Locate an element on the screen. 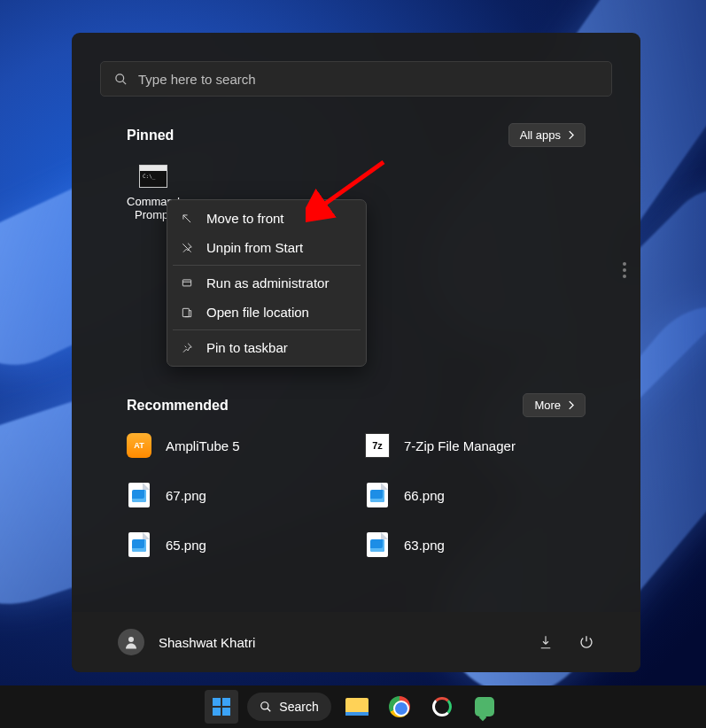  ctx-label: Pin to taskbar is located at coordinates (247, 347).